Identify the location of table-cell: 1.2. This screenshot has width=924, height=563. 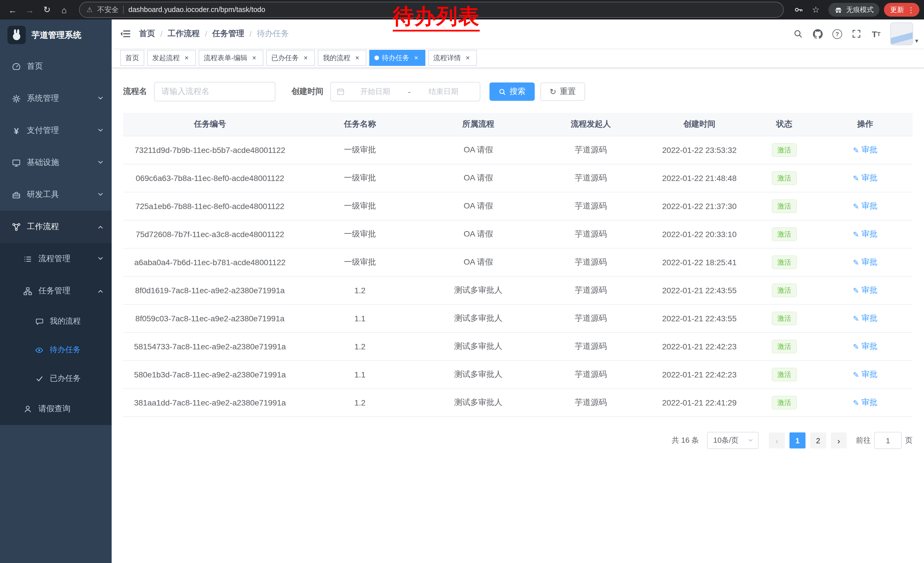
(360, 347).